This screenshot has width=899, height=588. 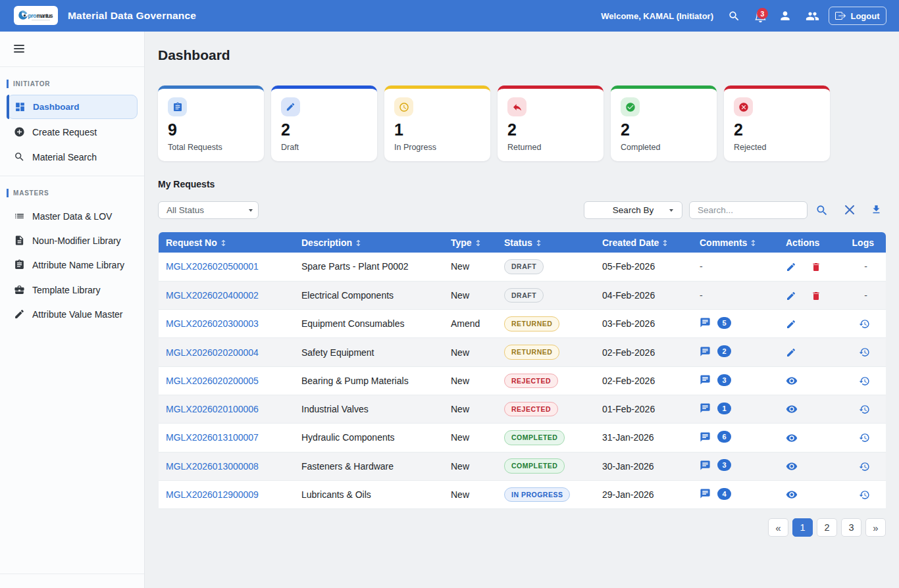 What do you see at coordinates (45, 16) in the screenshot?
I see `svg-text: mantus` at bounding box center [45, 16].